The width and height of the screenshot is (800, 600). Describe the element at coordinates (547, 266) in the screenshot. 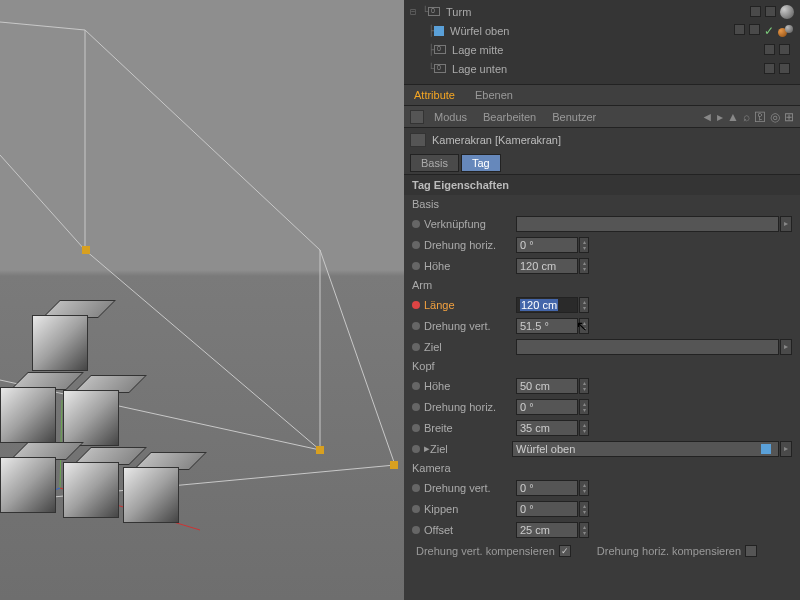

I see `numeric-field: 120 cm` at that location.